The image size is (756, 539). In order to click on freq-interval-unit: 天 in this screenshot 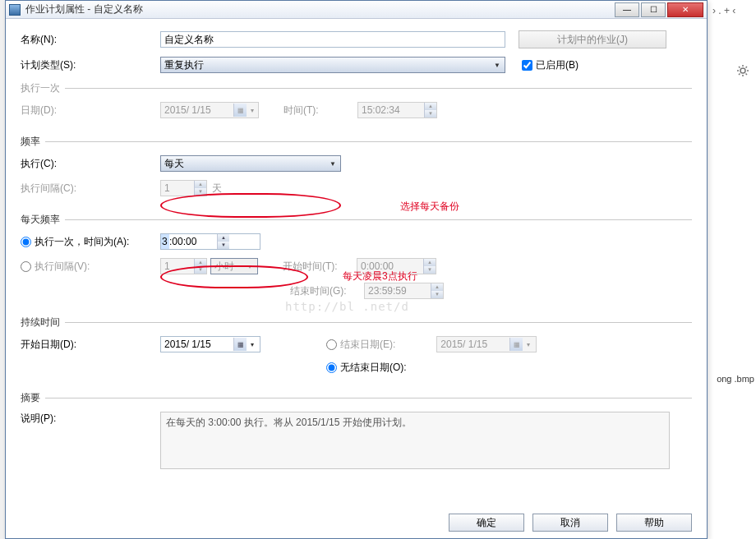, I will do `click(217, 189)`.